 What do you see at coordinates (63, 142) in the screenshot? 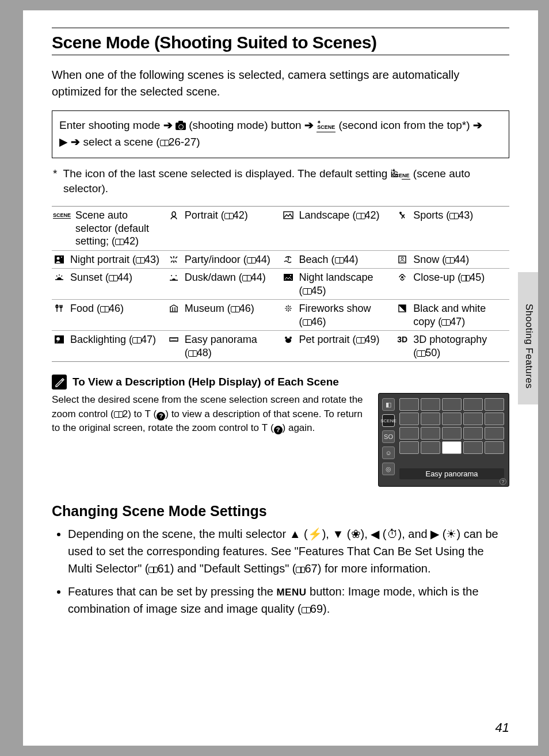
I see `right-triangle-icon: ▶` at bounding box center [63, 142].